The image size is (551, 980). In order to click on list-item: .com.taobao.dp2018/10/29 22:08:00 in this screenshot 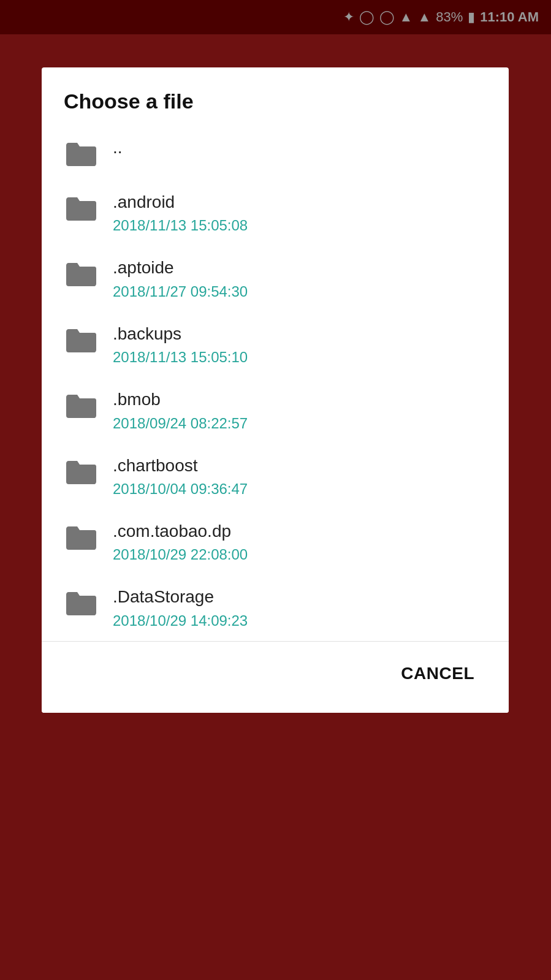, I will do `click(275, 542)`.